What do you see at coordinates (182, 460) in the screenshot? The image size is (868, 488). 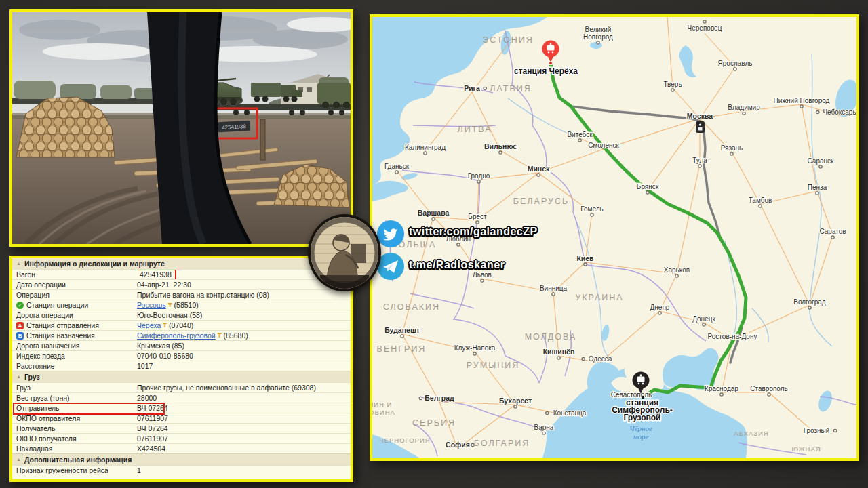 I see `table-section-header: ▲Дополнительная информация` at bounding box center [182, 460].